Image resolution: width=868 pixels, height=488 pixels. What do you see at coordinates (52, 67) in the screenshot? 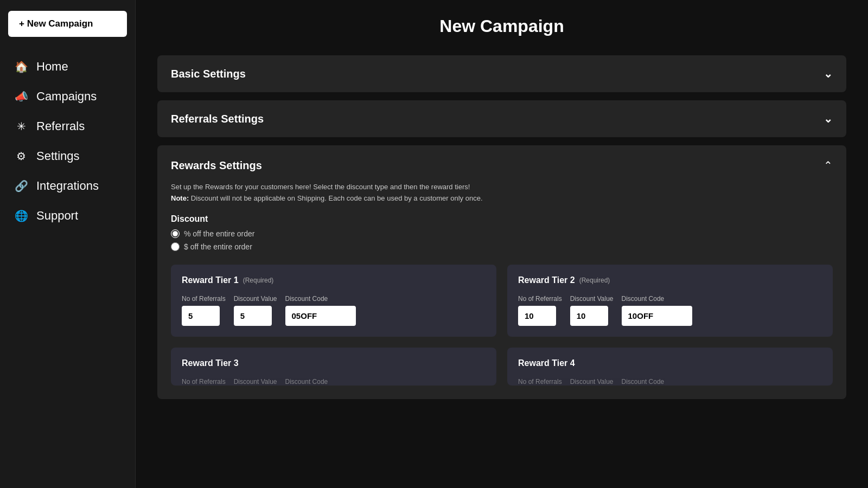
I see `sidebar-label-home: Home` at bounding box center [52, 67].